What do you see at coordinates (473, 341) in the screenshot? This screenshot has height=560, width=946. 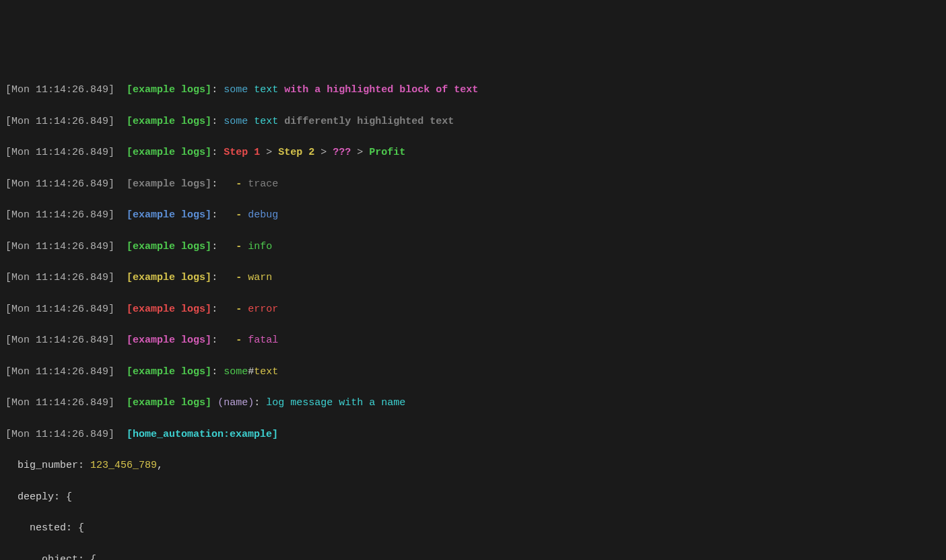 I see `log-line-fatal: [Mon 11:14:26.849] [example logs]: - fat…` at bounding box center [473, 341].